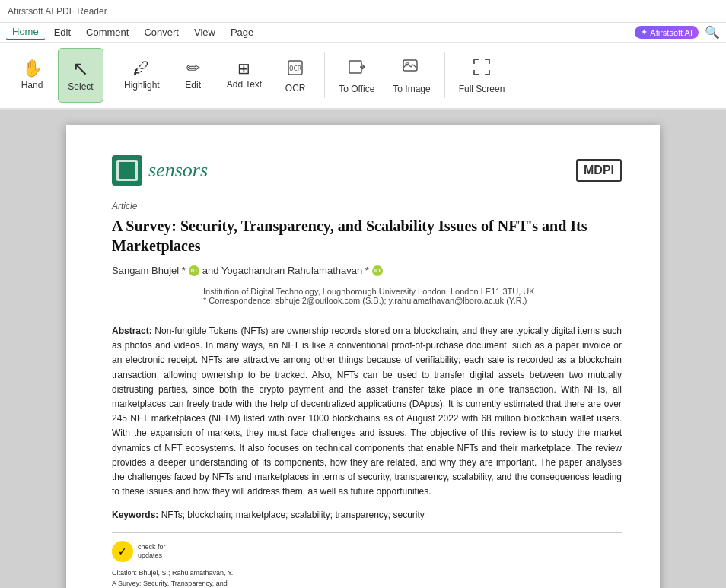 The width and height of the screenshot is (726, 588). Describe the element at coordinates (367, 206) in the screenshot. I see `article-type: Article` at that location.